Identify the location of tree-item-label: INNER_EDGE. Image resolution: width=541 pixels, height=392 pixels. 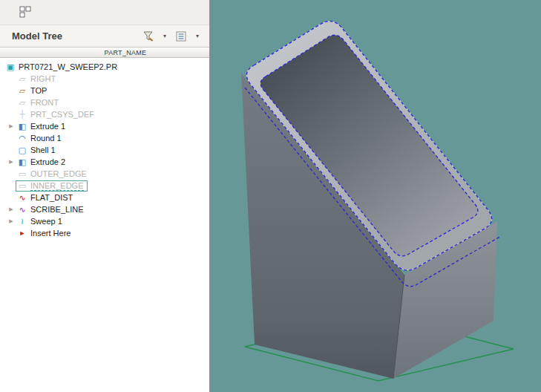
(57, 186).